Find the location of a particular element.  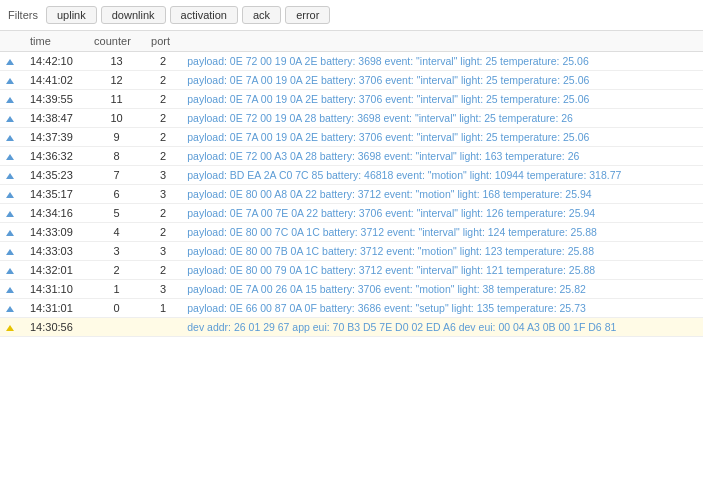

table-row: 14:31:10 1 3 payload: 0E 7A 00 26 0A 15 … is located at coordinates (352, 290).